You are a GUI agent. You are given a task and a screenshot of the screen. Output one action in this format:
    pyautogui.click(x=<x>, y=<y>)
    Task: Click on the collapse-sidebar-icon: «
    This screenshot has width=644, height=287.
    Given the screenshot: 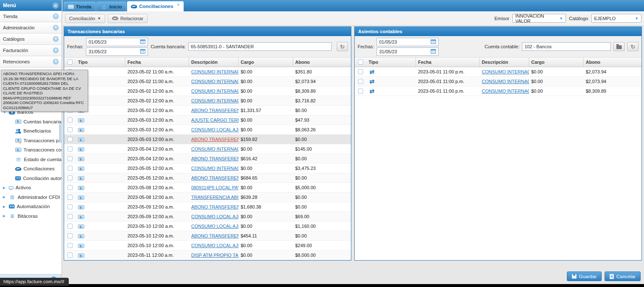 What is the action you would take?
    pyautogui.click(x=55, y=6)
    